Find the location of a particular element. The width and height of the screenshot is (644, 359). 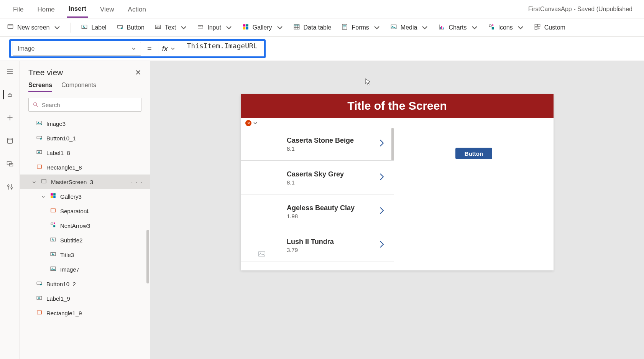

menu-view: View is located at coordinates (107, 9).